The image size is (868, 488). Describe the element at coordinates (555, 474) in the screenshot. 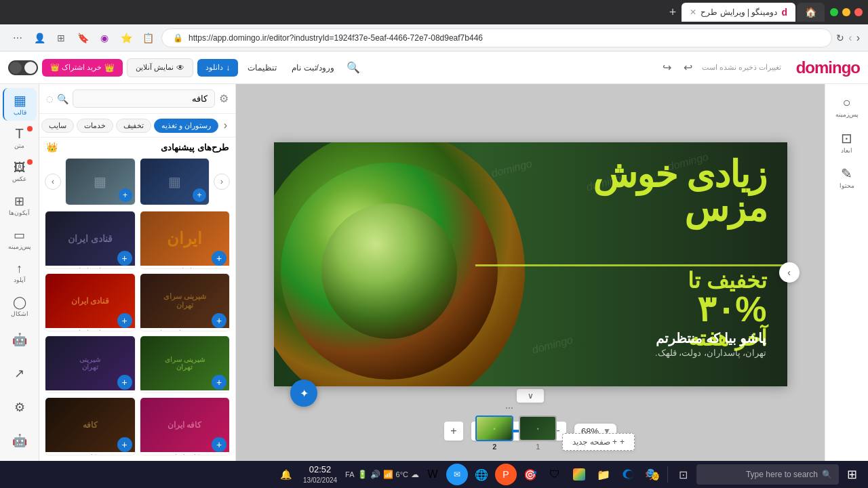

I see `taskbar-app-1: 🛡` at that location.